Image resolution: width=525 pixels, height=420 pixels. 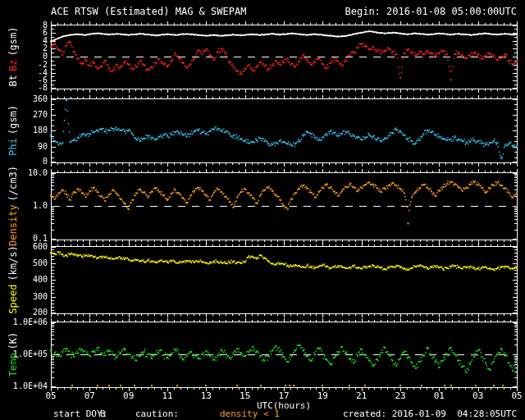 I want to click on y-axis-label-phi: Phi(gsm), so click(x=13, y=130).